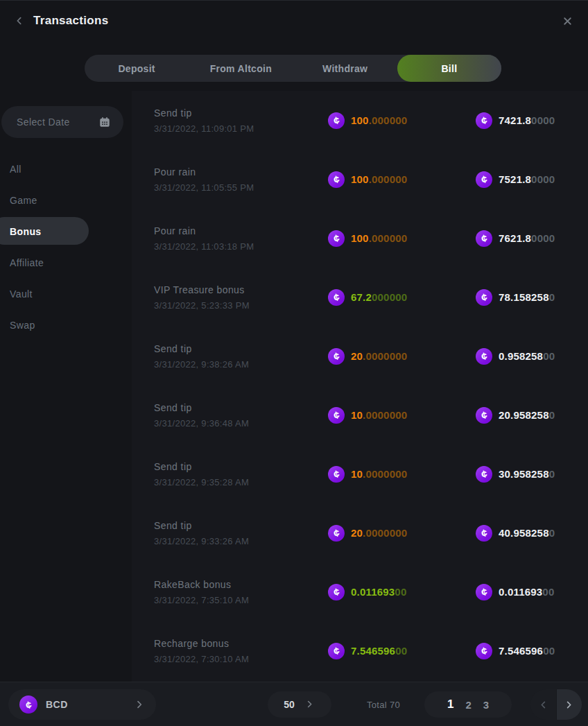 Image resolution: width=588 pixels, height=726 pixels. Describe the element at coordinates (241, 356) in the screenshot. I see `transaction-info: Send tip 3/31/2022, 9:38:26 AM` at that location.